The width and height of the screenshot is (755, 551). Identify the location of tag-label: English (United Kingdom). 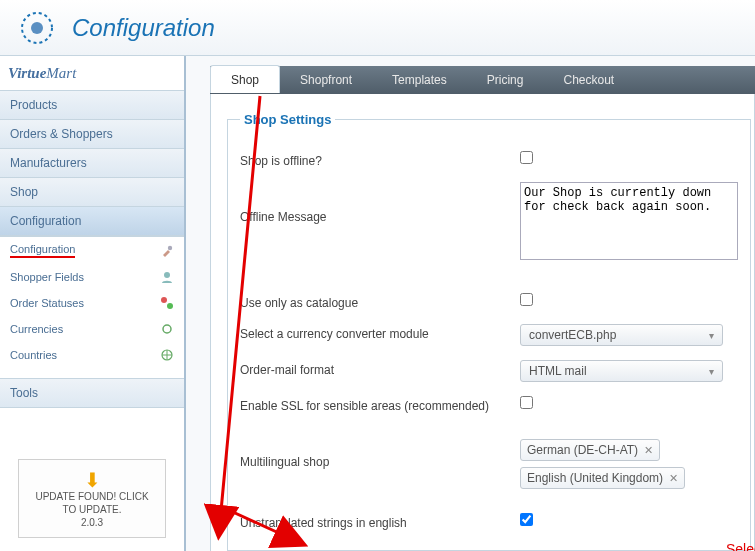
(595, 478).